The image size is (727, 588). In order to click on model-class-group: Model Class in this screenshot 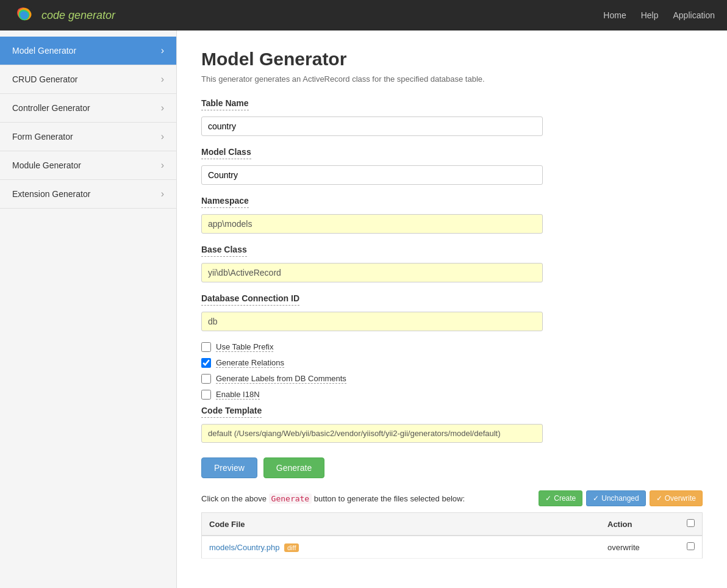, I will do `click(452, 166)`.